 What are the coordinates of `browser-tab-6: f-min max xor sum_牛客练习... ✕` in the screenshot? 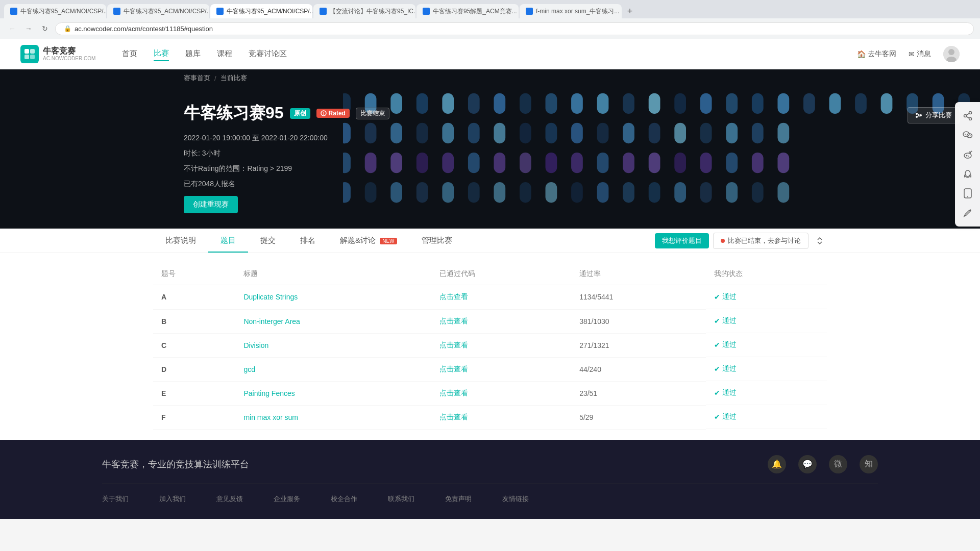 It's located at (571, 11).